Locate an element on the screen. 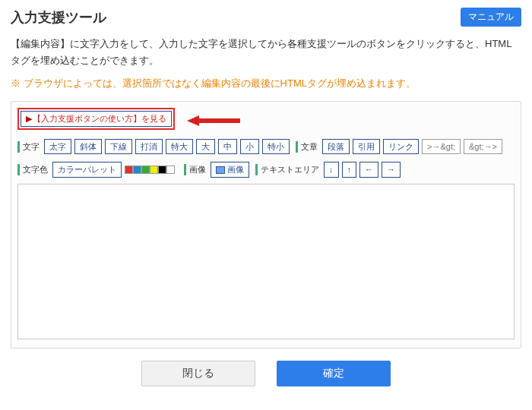  help-link: ▶【入力支援ボタンの使い方】を見る is located at coordinates (96, 118).